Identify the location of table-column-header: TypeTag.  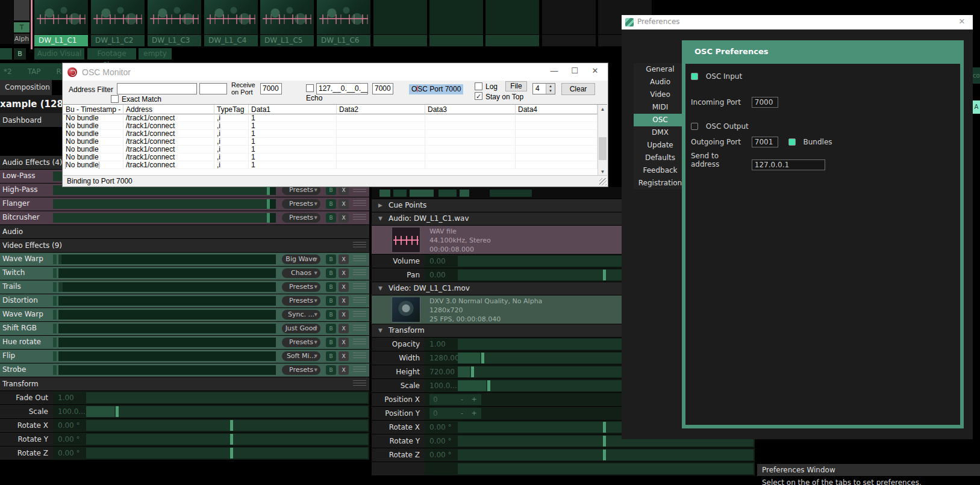
(231, 110).